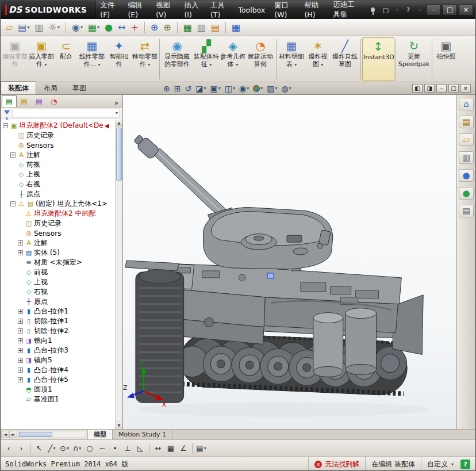 The image size is (476, 471). Describe the element at coordinates (79, 87) in the screenshot. I see `document-tab: 草图` at that location.